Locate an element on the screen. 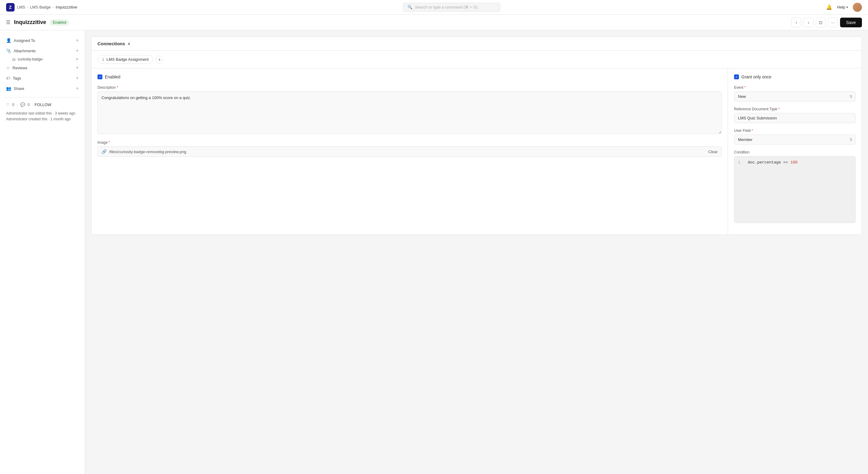 The width and height of the screenshot is (868, 474). notifications-icon: 🔔 is located at coordinates (829, 7).